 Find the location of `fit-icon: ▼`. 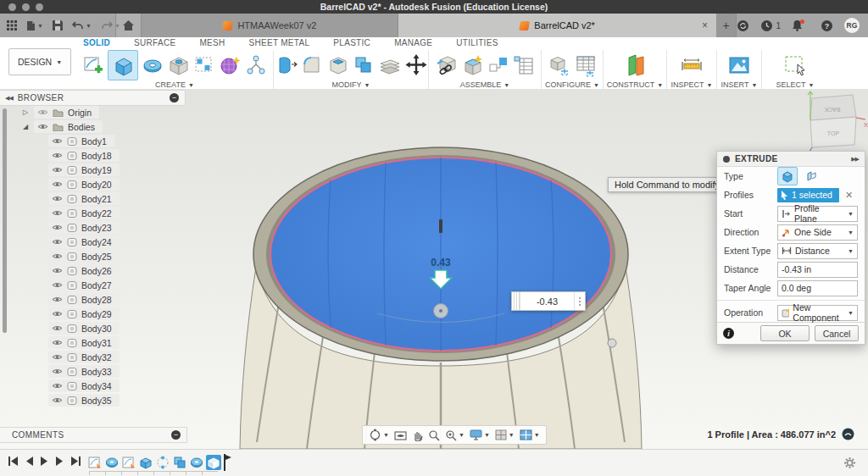

fit-icon: ▼ is located at coordinates (454, 435).